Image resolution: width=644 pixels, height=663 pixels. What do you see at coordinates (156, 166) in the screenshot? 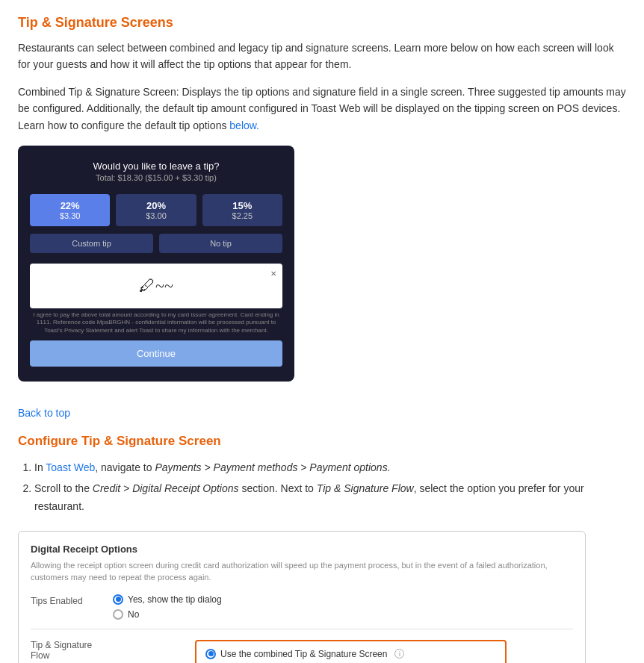
I see `pos-question: Would you like to leave a tip?` at bounding box center [156, 166].